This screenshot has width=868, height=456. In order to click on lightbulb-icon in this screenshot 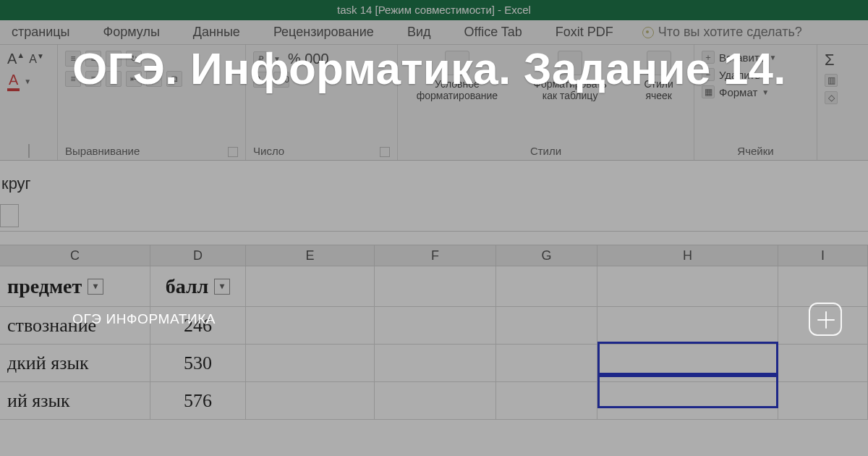, I will do `click(648, 33)`.